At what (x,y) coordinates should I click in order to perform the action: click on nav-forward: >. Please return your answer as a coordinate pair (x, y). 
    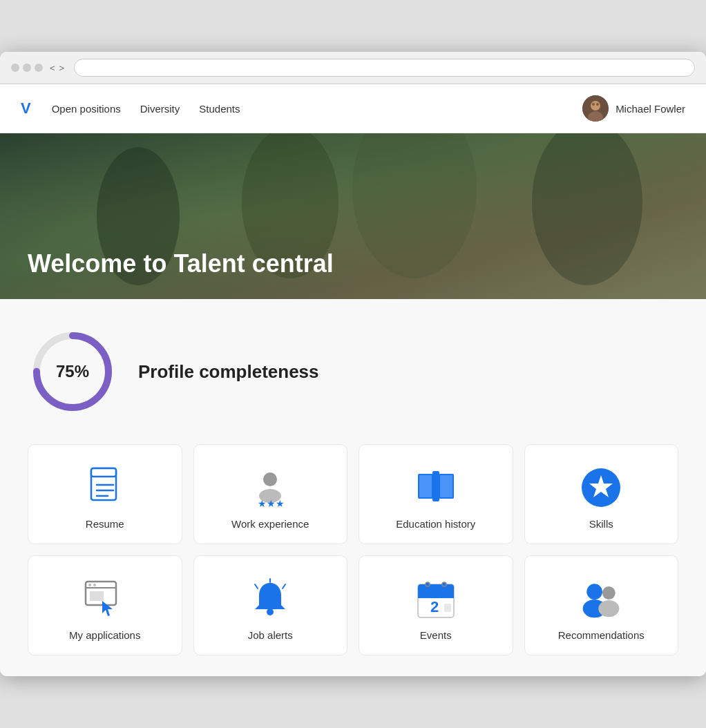
    Looking at the image, I should click on (62, 68).